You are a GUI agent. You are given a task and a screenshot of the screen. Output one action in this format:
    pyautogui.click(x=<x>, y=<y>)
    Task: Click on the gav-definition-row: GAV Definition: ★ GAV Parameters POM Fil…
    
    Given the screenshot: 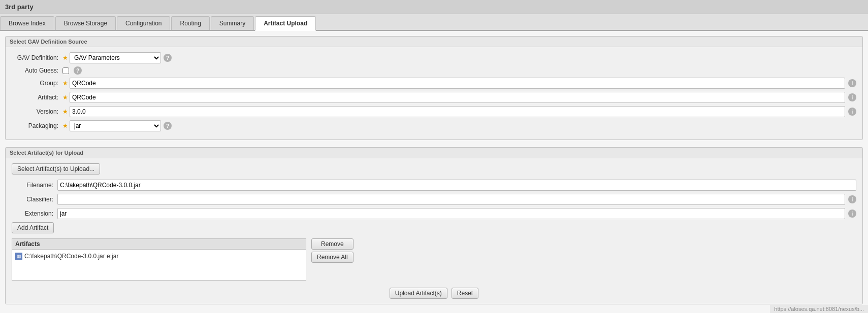 What is the action you would take?
    pyautogui.click(x=434, y=58)
    